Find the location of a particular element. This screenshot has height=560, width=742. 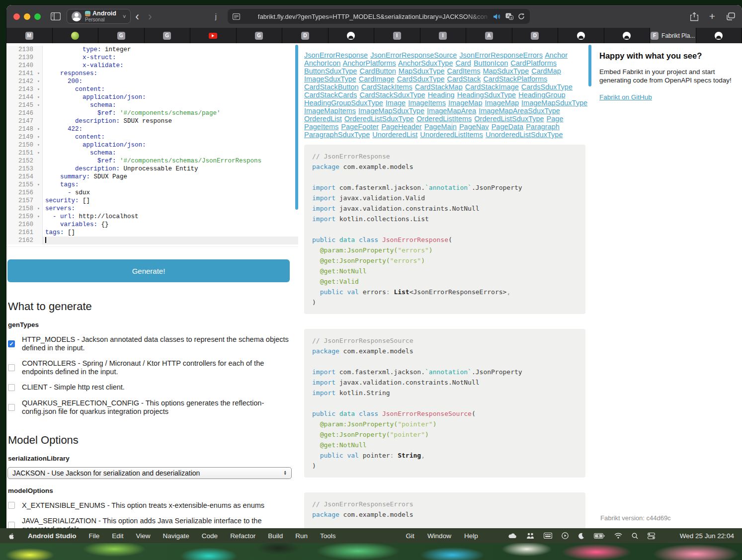

left-scrollbar-thumb is located at coordinates (297, 127).